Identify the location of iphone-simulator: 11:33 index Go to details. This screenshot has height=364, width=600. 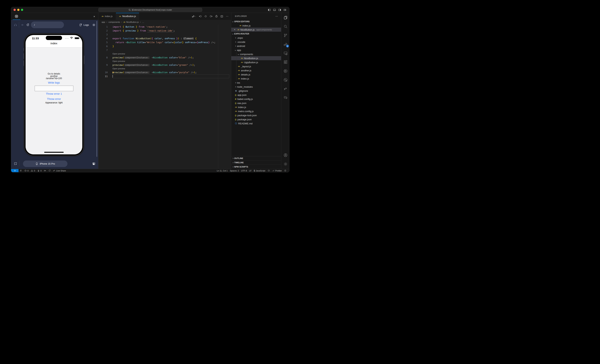
(54, 95).